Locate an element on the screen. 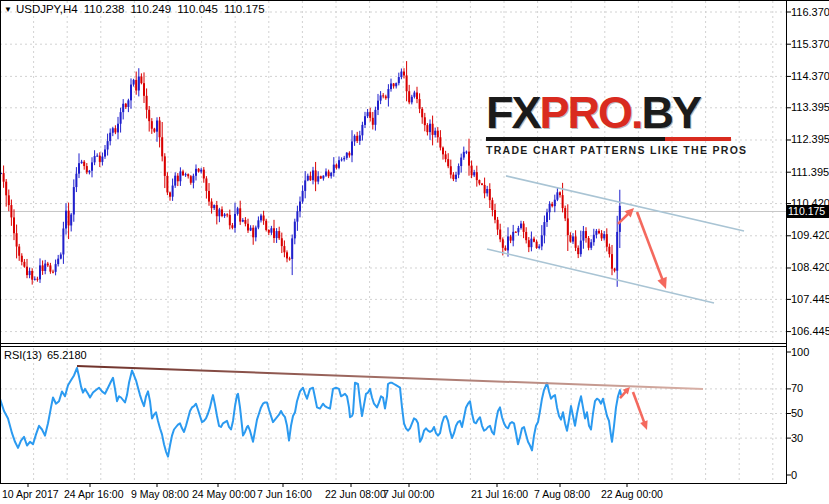  time-axis-label: 10 Apr 2017 is located at coordinates (30, 494).